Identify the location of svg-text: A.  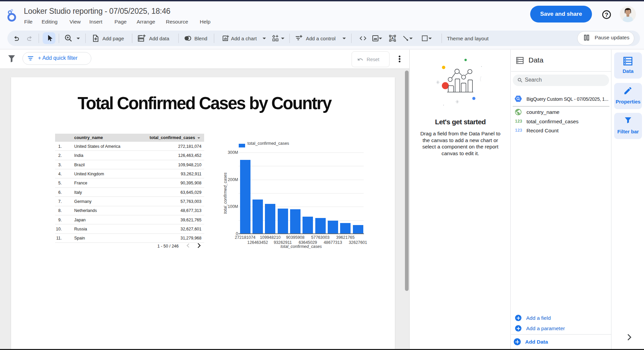
(393, 38).